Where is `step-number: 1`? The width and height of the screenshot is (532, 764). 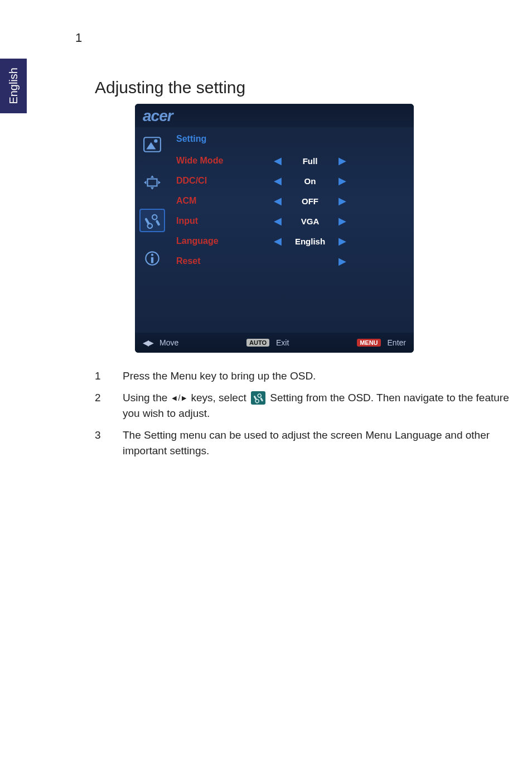 step-number: 1 is located at coordinates (109, 376).